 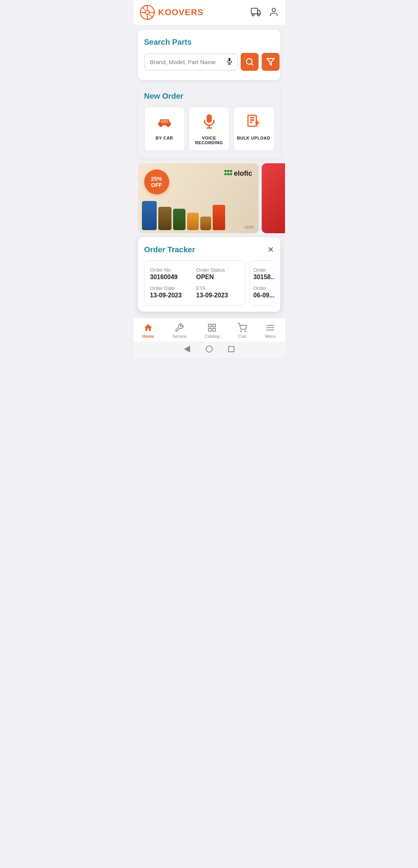 What do you see at coordinates (271, 250) in the screenshot?
I see `tracker-close-button: ✕` at bounding box center [271, 250].